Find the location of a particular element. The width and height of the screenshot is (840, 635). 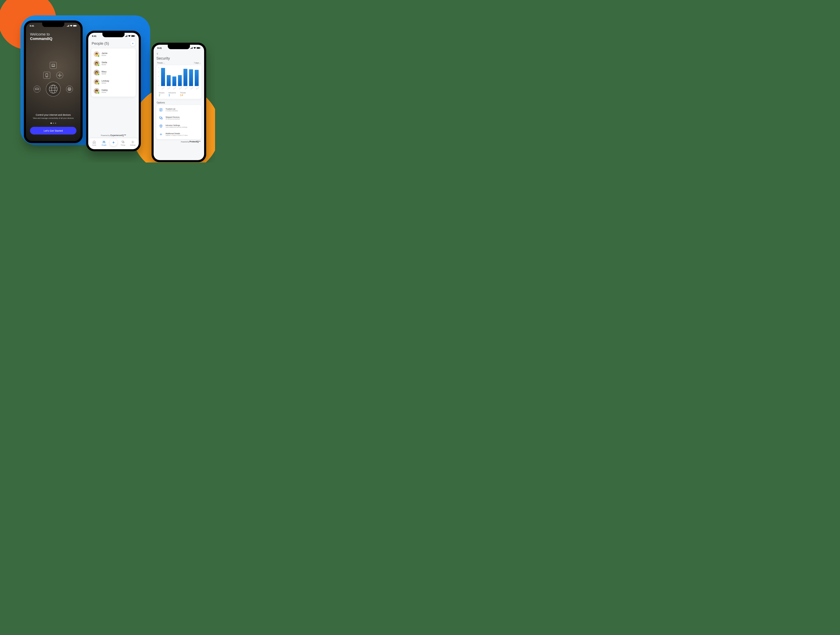

option-additional-details: Additional DetailsUptime: 4 Days 8 Hours… is located at coordinates (179, 134).